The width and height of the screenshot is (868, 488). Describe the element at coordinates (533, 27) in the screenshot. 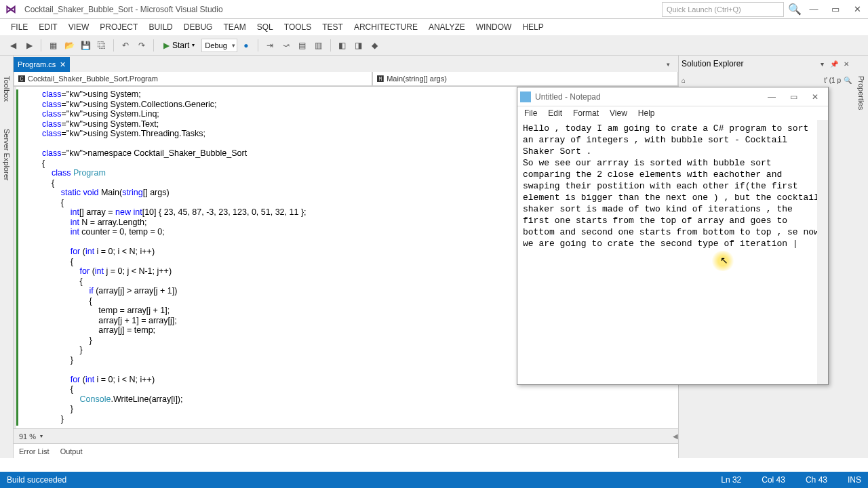

I see `menu-help: HELP` at that location.